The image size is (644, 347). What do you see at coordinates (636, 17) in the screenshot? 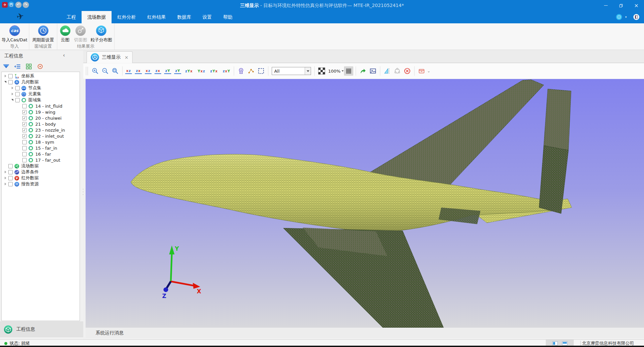
I see `help-book-button` at bounding box center [636, 17].